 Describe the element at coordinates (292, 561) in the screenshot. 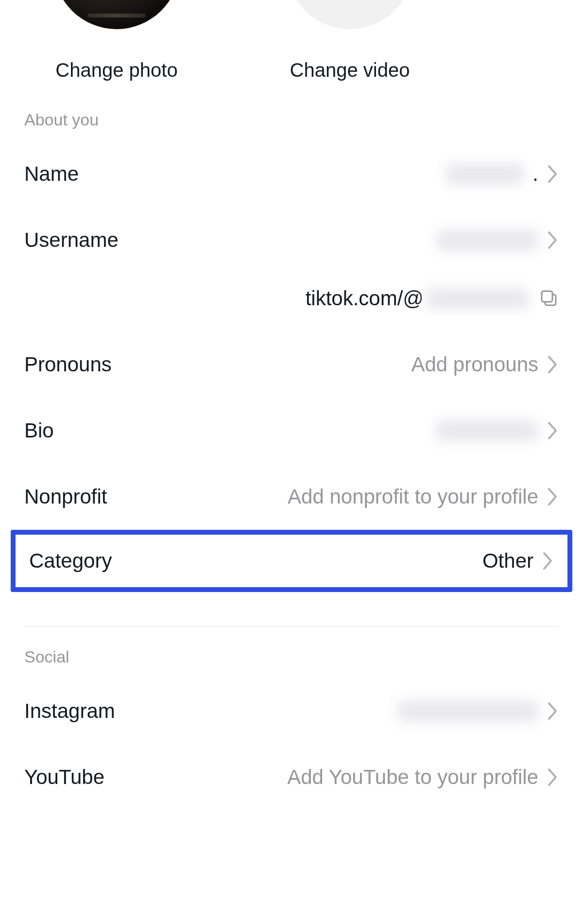

I see `row-category: Category Other` at that location.